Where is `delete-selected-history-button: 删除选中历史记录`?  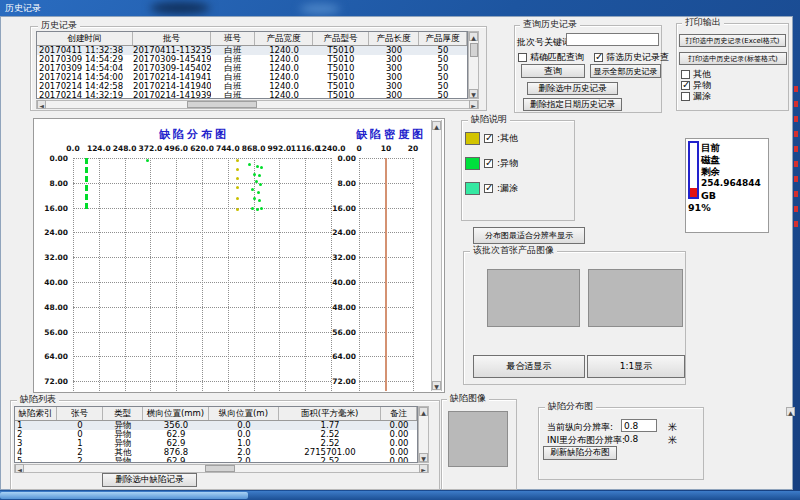 delete-selected-history-button: 删除选中历史记录 is located at coordinates (572, 88).